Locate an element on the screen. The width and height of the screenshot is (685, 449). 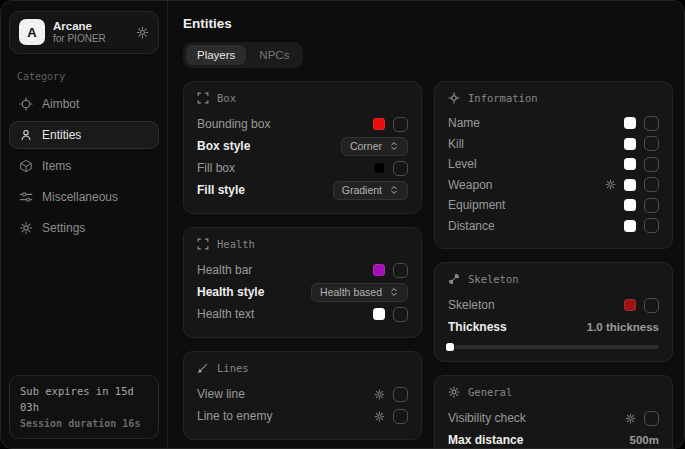
row-label: Level is located at coordinates (462, 164).